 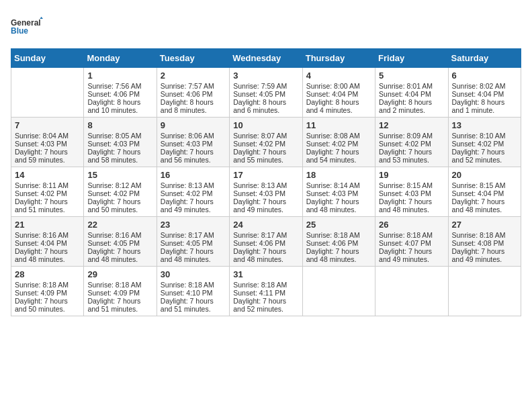 What do you see at coordinates (406, 136) in the screenshot?
I see `sunrise: Sunrise: 8:09 AM` at bounding box center [406, 136].